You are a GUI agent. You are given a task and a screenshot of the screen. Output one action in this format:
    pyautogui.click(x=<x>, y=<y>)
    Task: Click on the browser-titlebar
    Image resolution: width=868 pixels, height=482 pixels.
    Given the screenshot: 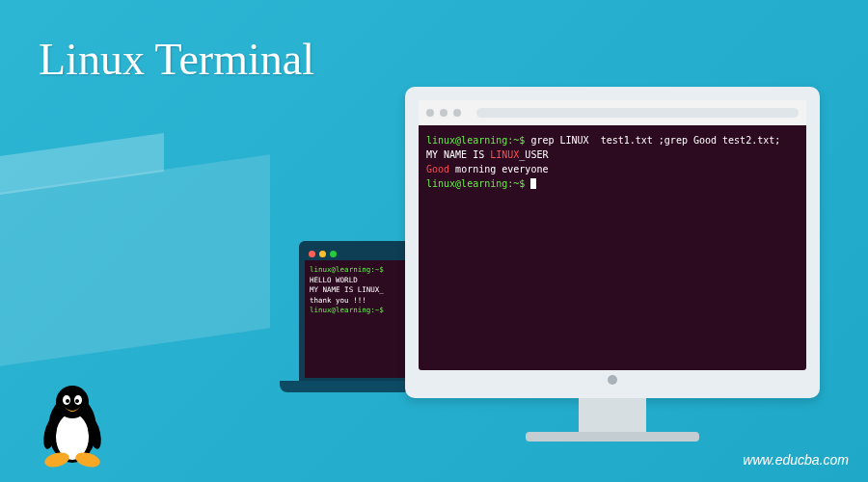 What is the action you would take?
    pyautogui.click(x=612, y=113)
    